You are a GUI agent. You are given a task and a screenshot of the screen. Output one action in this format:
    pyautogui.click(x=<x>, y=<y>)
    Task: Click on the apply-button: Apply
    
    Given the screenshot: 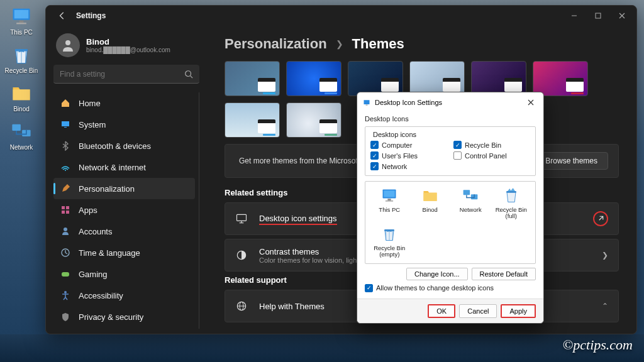 What is the action you would take?
    pyautogui.click(x=518, y=311)
    